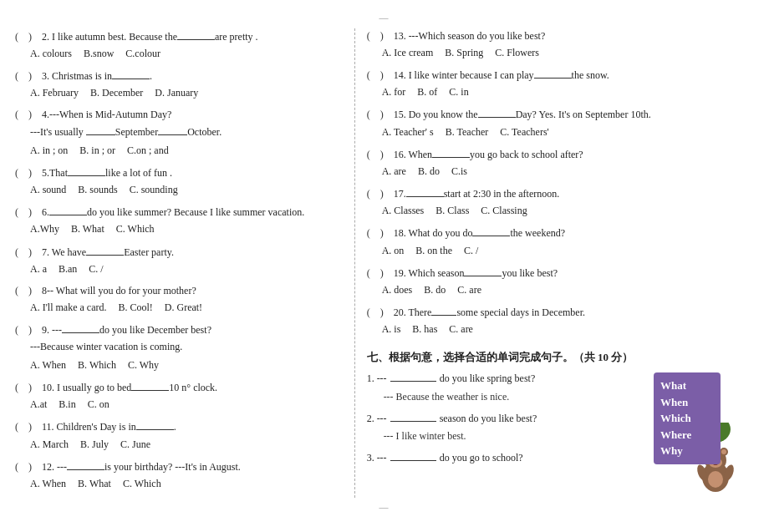 The height and width of the screenshot is (532, 769). Describe the element at coordinates (188, 404) in the screenshot. I see `q10-options: A.at B.in C. on` at that location.